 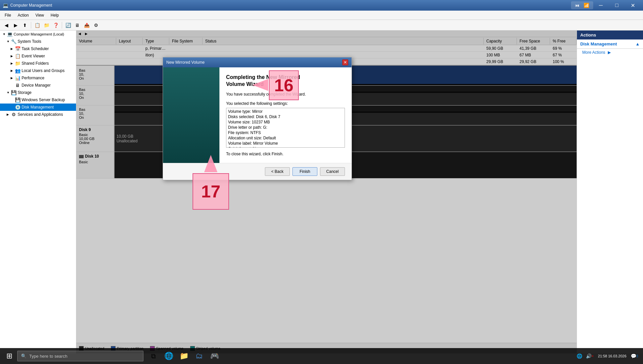 What do you see at coordinates (285, 133) in the screenshot?
I see `setting-item: File system: NTFS` at bounding box center [285, 133].